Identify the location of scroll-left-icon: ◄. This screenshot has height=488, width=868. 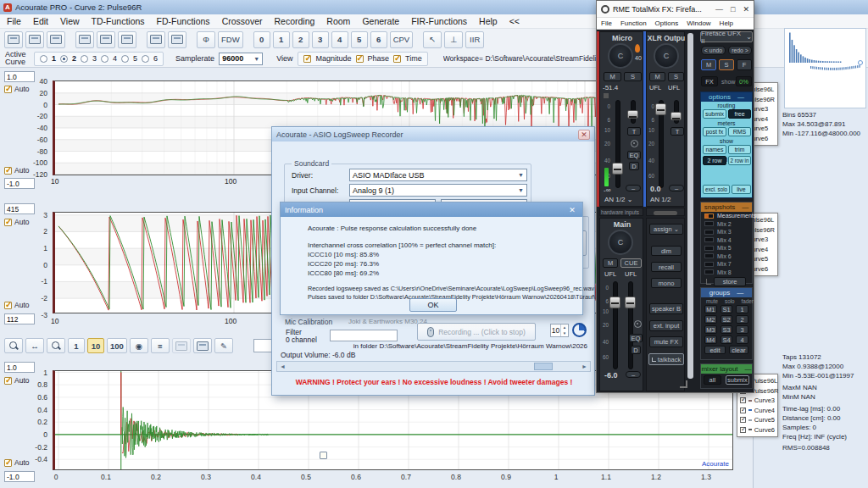
(283, 366).